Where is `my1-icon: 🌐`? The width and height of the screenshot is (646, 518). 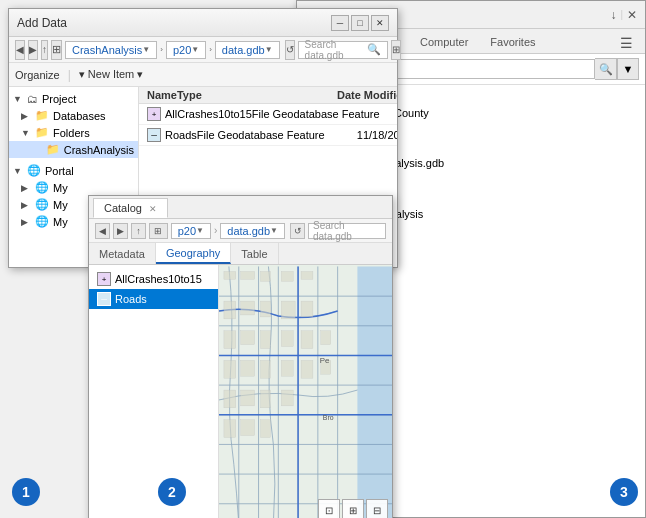
my1-icon: 🌐 is located at coordinates (42, 188).